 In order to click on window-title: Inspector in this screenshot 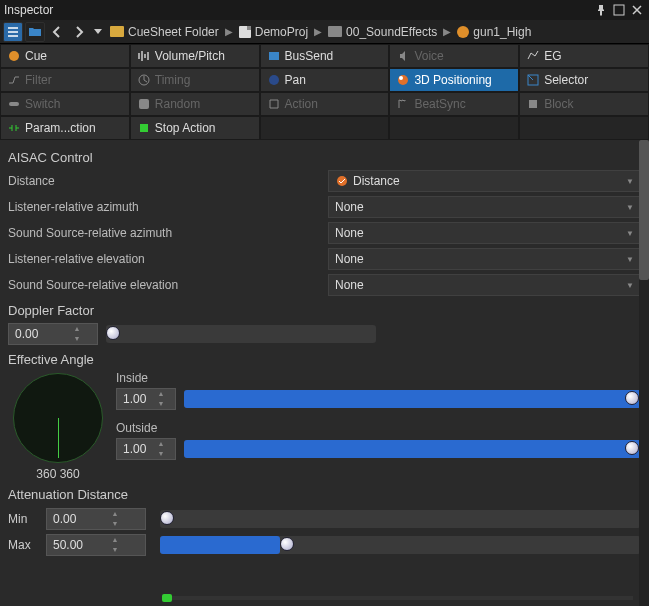, I will do `click(28, 10)`.